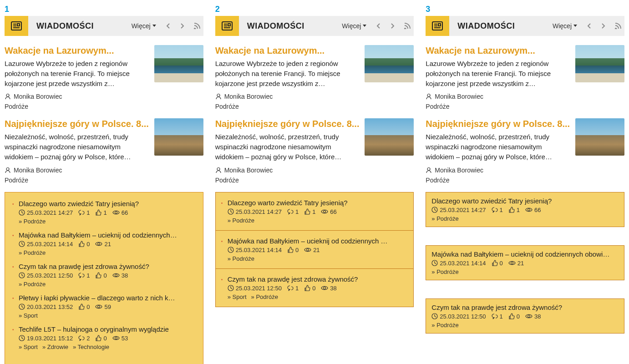 Image resolution: width=629 pixels, height=364 pixels. I want to click on news-list-box: Dlaczego warto zwiedzić Tatry jesienią?2…, so click(104, 278).